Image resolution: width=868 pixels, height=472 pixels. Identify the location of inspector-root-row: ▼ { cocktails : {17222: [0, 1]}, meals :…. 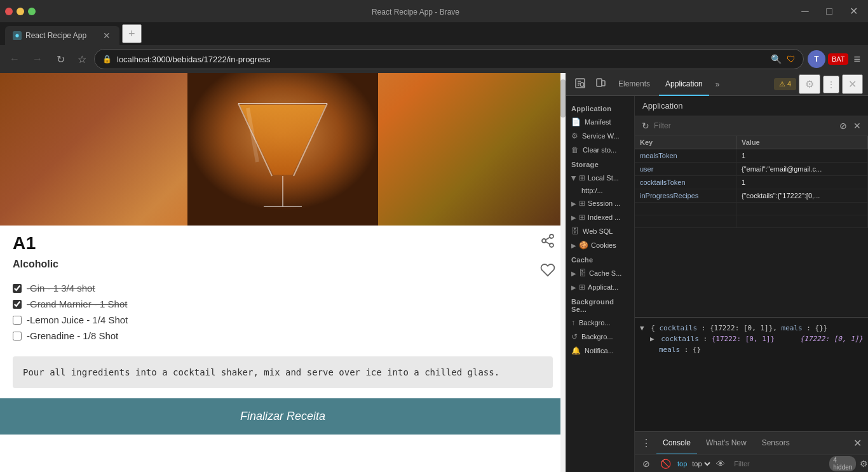
(751, 328).